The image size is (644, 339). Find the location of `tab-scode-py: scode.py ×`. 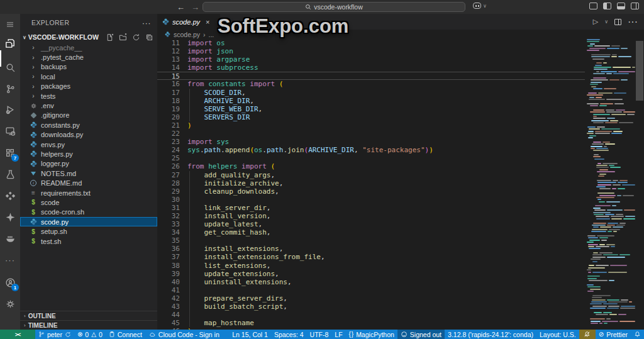

tab-scode-py: scode.py × is located at coordinates (189, 21).